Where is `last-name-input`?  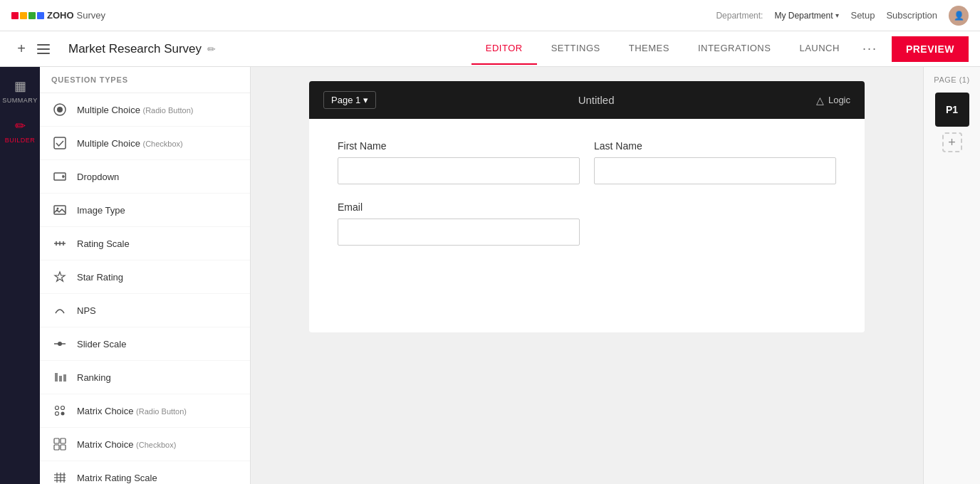 last-name-input is located at coordinates (715, 171).